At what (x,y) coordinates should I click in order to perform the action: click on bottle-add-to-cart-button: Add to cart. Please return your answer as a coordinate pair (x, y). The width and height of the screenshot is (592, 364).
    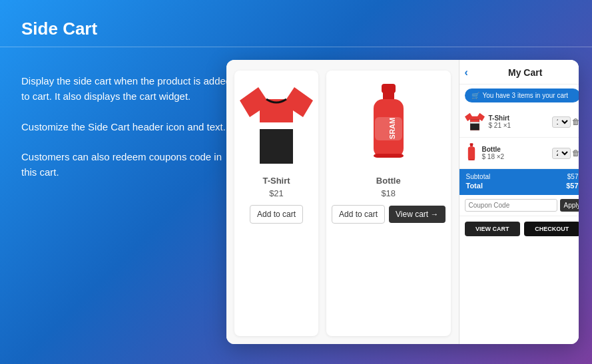
    Looking at the image, I should click on (358, 214).